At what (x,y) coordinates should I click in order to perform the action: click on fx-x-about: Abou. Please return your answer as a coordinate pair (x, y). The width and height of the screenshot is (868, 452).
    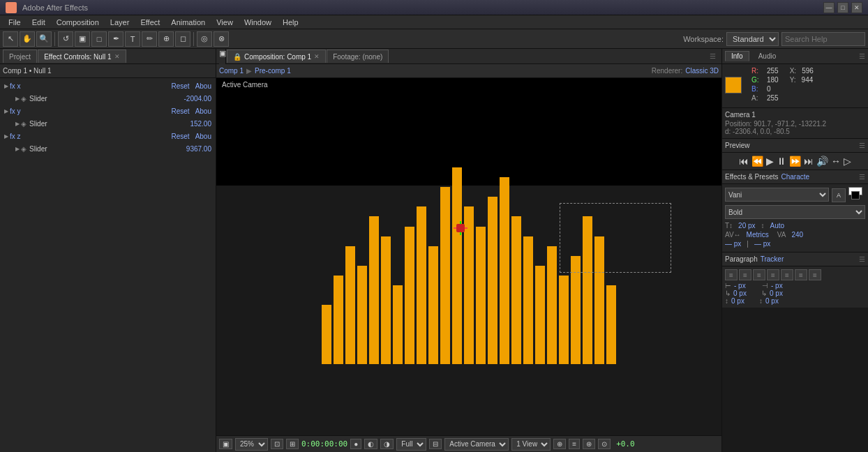
    Looking at the image, I should click on (204, 86).